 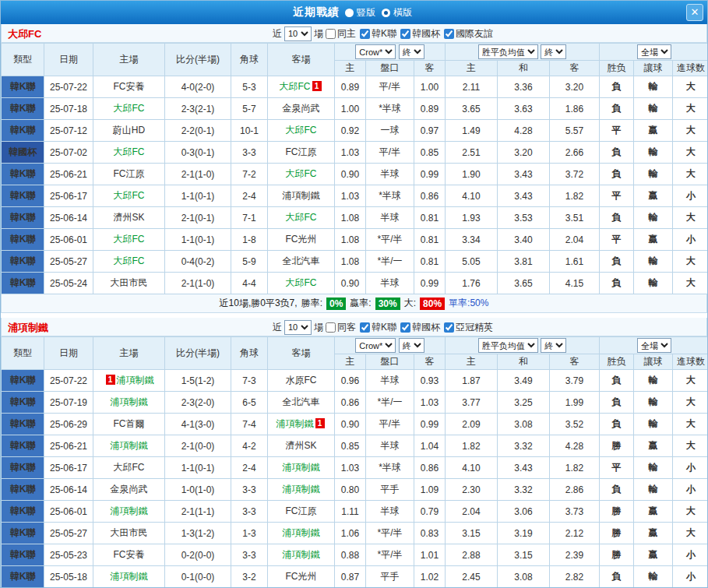 What do you see at coordinates (403, 12) in the screenshot?
I see `layout-radio-horizontal: 橫版` at bounding box center [403, 12].